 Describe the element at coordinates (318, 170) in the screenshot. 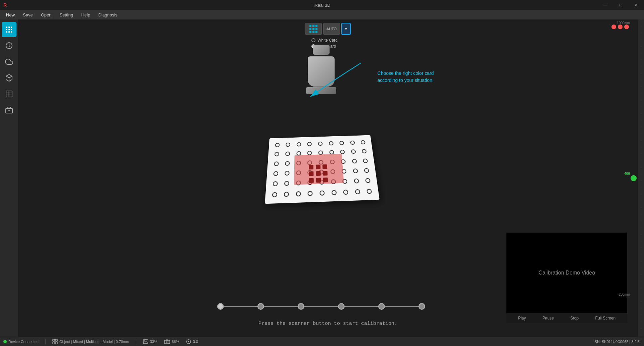

I see `highlight-dots` at that location.